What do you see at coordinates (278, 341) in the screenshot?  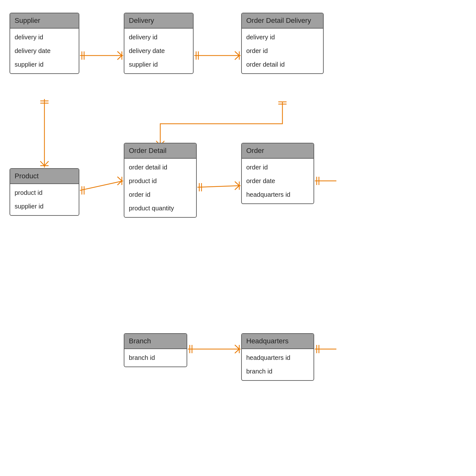 I see `entity-headquarters-header: Headquarters` at bounding box center [278, 341].